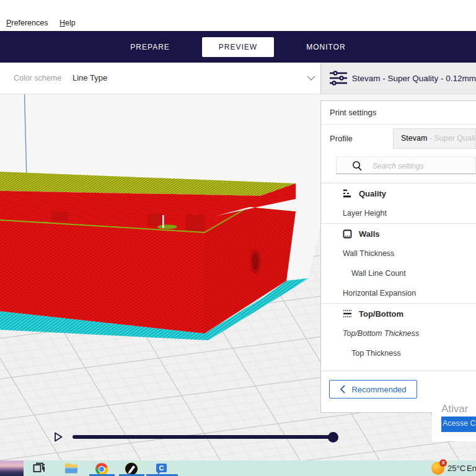 The width and height of the screenshot is (476, 476). What do you see at coordinates (373, 389) in the screenshot?
I see `recommended-button: Recommended` at bounding box center [373, 389].